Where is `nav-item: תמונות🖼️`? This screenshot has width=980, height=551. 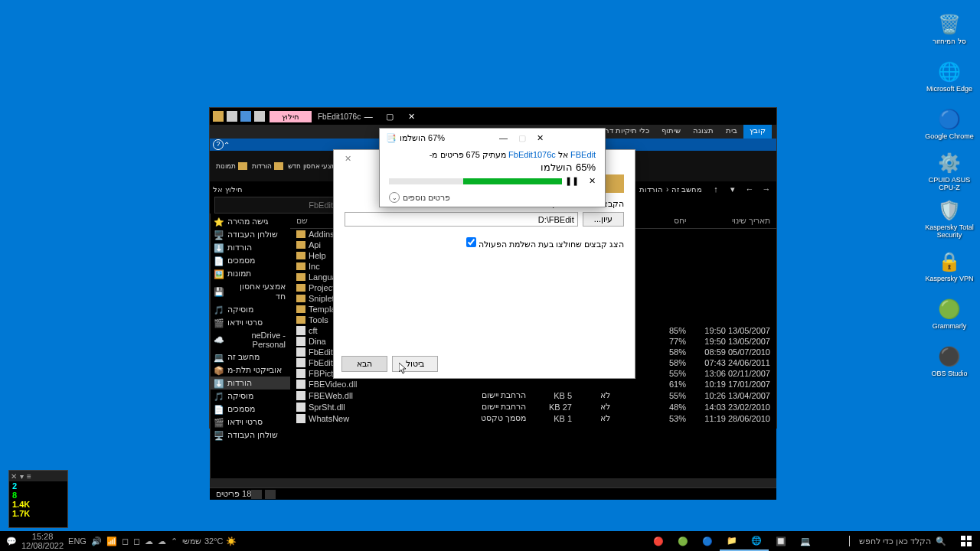 nav-item: תמונות🖼️ is located at coordinates (250, 274).